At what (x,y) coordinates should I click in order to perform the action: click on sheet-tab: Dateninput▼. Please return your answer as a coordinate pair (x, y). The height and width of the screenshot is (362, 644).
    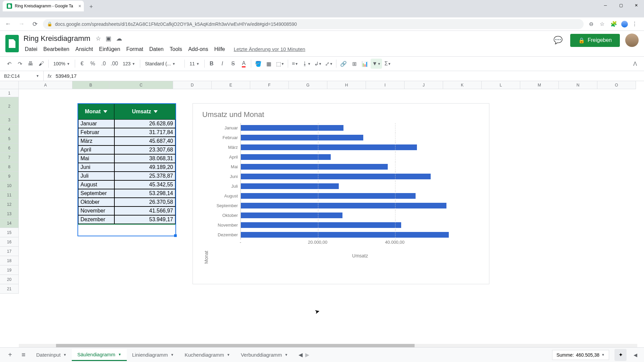
    Looking at the image, I should click on (51, 355).